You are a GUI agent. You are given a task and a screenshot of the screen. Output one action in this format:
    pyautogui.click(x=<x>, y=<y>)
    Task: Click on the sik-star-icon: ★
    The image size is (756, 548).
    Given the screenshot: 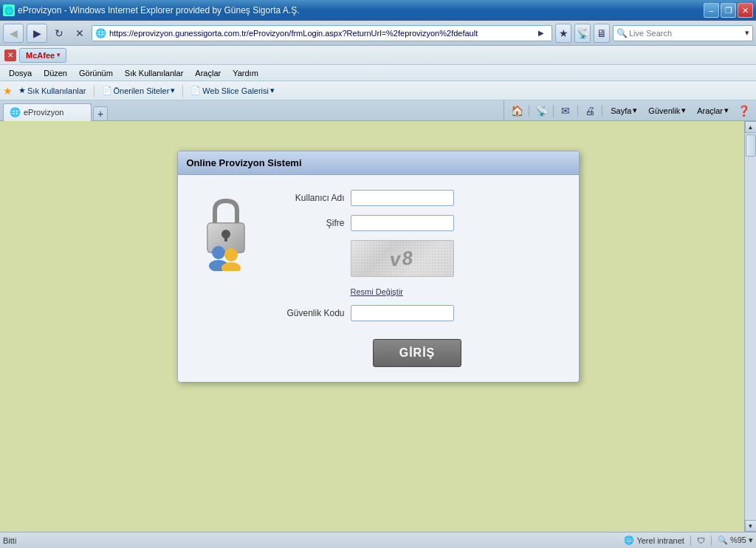 What is the action you would take?
    pyautogui.click(x=22, y=90)
    